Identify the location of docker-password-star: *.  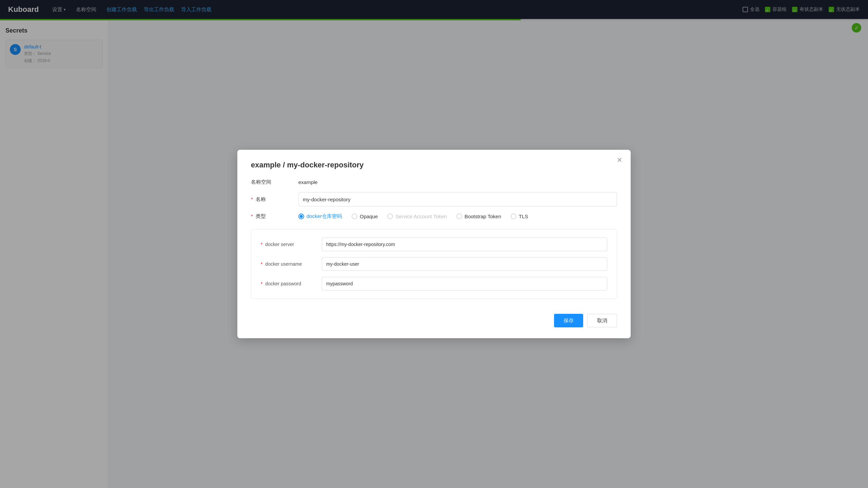
(262, 284).